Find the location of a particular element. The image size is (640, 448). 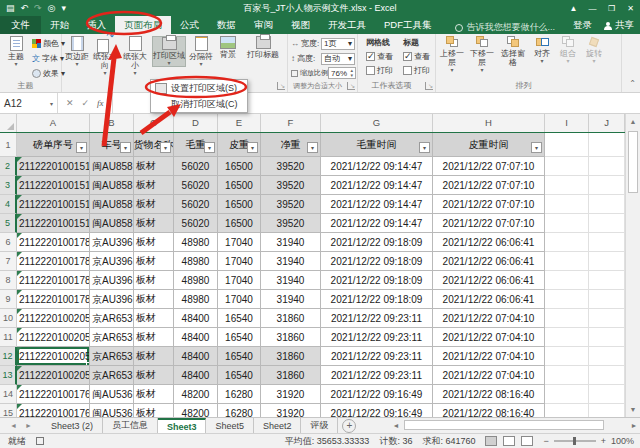

cell-J2 is located at coordinates (607, 166).